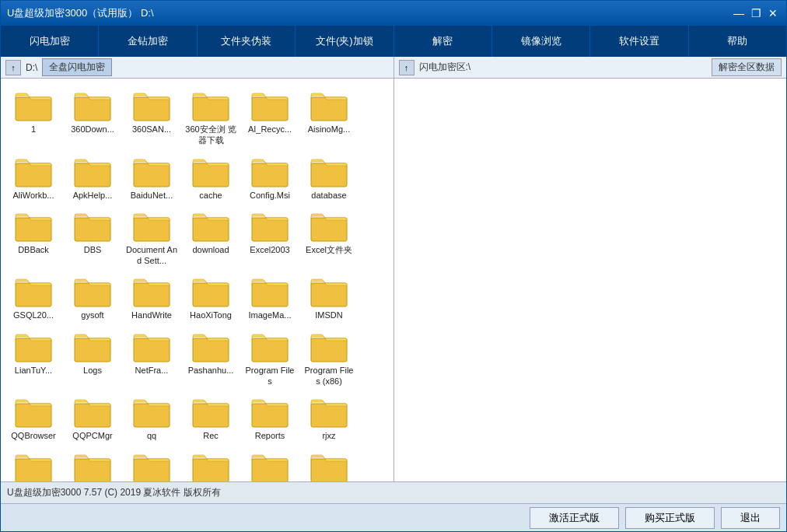 The height and width of the screenshot is (532, 787). What do you see at coordinates (270, 178) in the screenshot?
I see `folder-item: Config.Msi` at bounding box center [270, 178].